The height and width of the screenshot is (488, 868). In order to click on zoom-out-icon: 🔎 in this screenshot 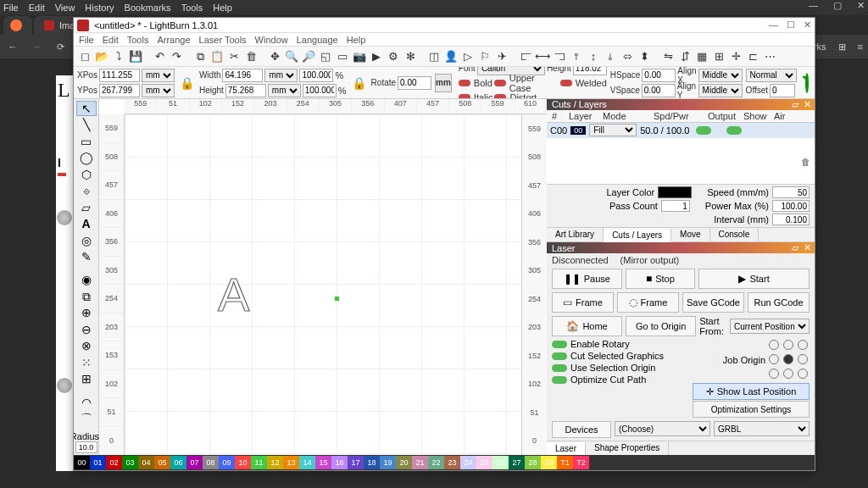, I will do `click(309, 57)`.